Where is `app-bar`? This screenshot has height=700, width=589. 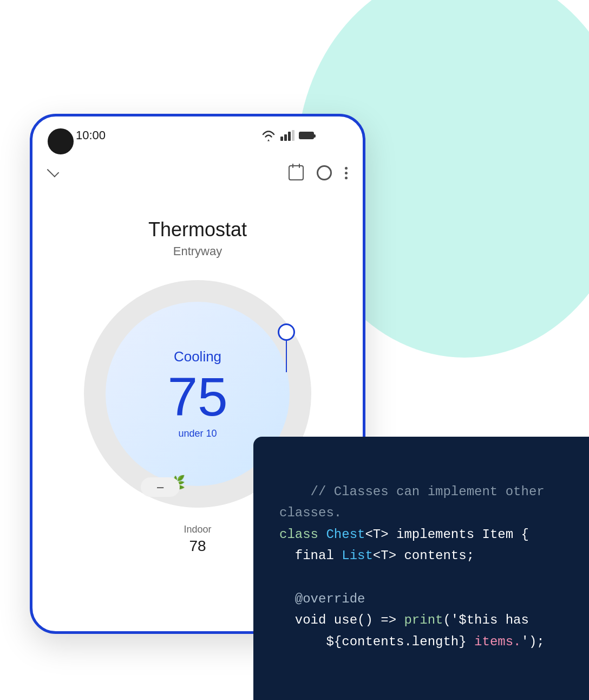 app-bar is located at coordinates (198, 173).